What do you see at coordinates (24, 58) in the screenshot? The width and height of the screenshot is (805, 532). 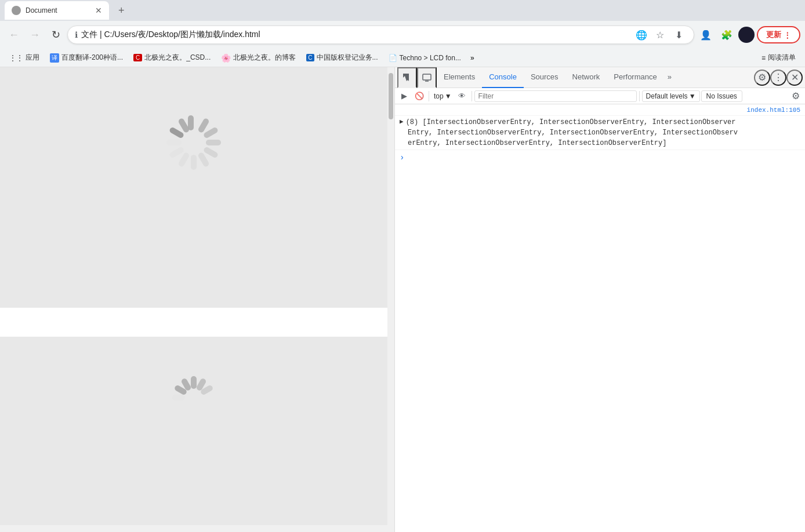 I see `bookmark-apps: ⋮⋮ 应用` at bounding box center [24, 58].